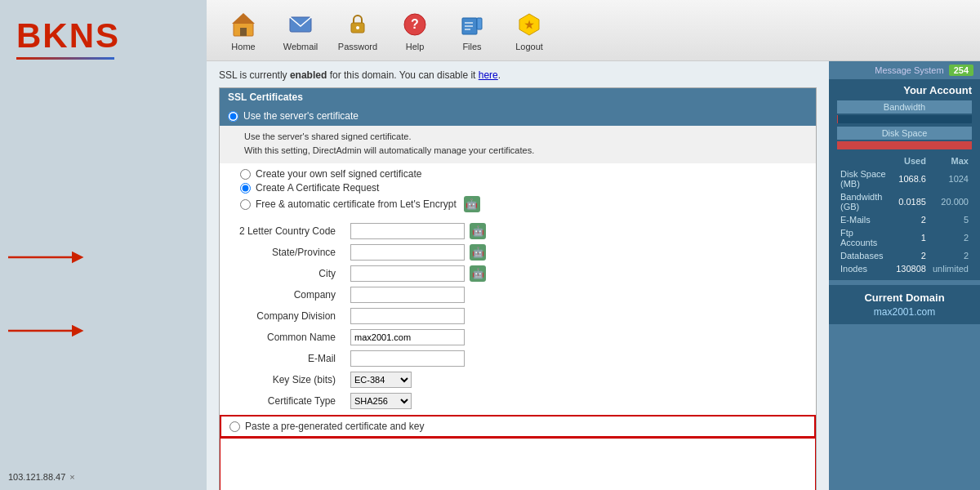  Describe the element at coordinates (243, 31) in the screenshot. I see `nav-home: Home` at that location.